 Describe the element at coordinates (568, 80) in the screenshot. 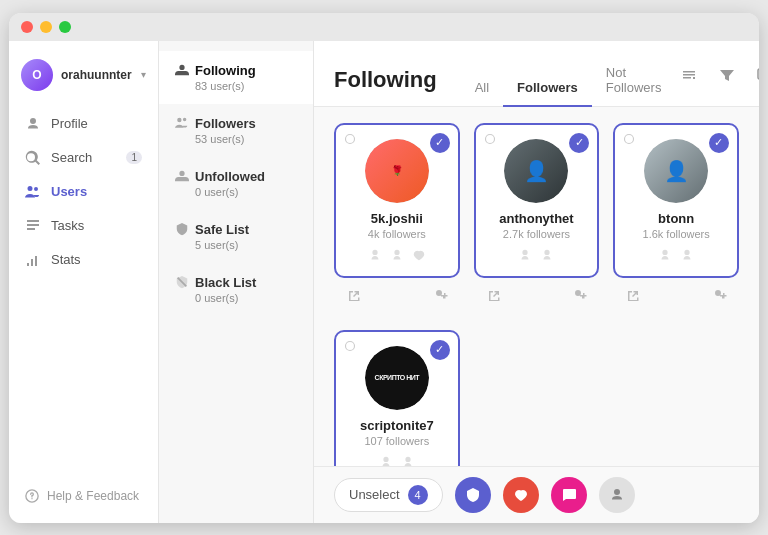

I see `tabs: All Followers Not Followers` at that location.